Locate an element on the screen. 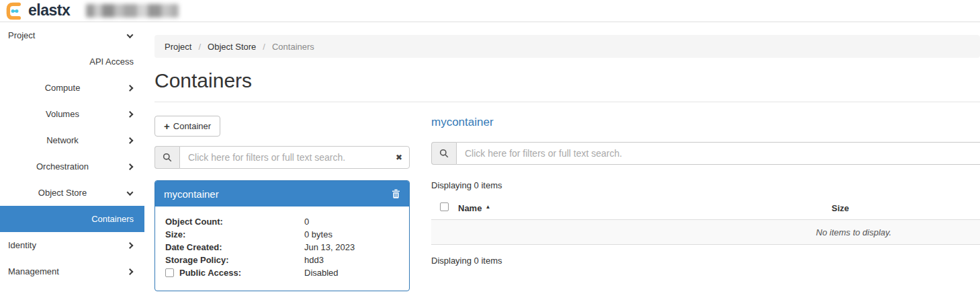  breadcrumb: Project / Object Store / Containers is located at coordinates (567, 46).